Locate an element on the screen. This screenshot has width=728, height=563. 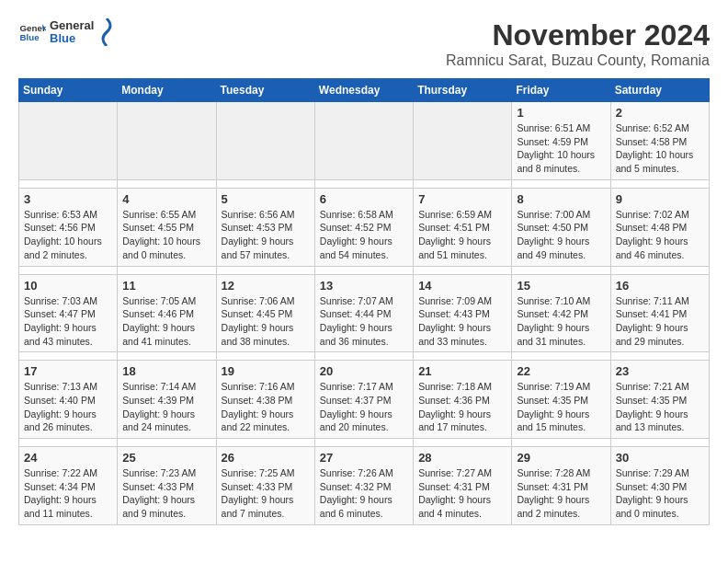
day-number: 19 is located at coordinates (266, 372).